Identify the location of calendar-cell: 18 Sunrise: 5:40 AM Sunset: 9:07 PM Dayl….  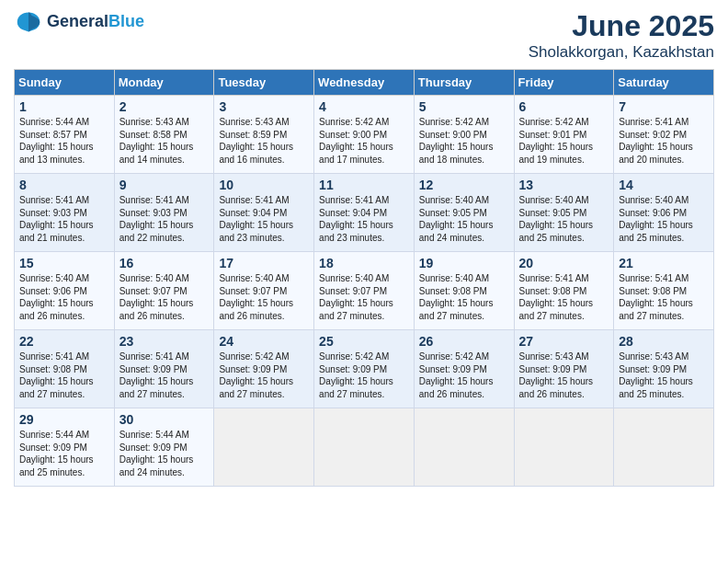
(364, 291).